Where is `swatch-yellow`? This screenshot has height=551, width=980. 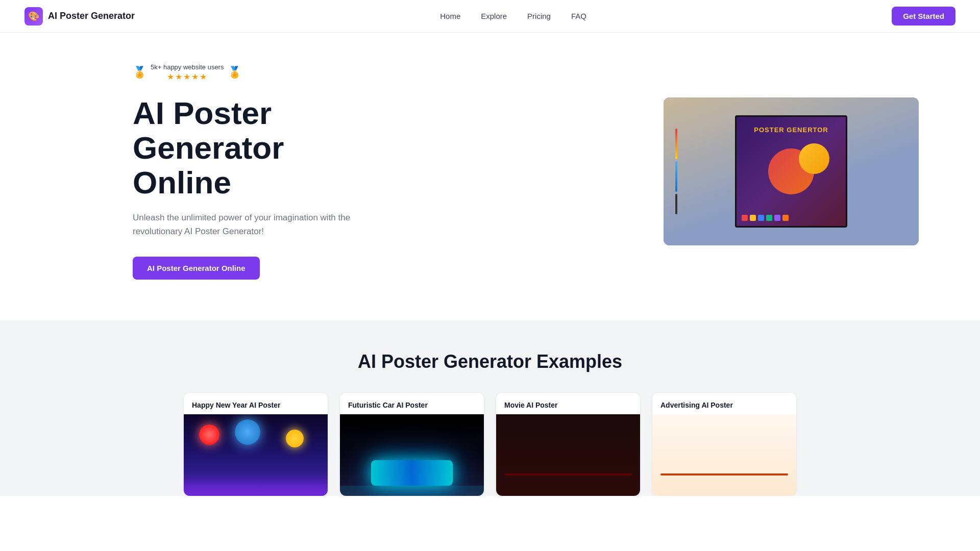 swatch-yellow is located at coordinates (753, 218).